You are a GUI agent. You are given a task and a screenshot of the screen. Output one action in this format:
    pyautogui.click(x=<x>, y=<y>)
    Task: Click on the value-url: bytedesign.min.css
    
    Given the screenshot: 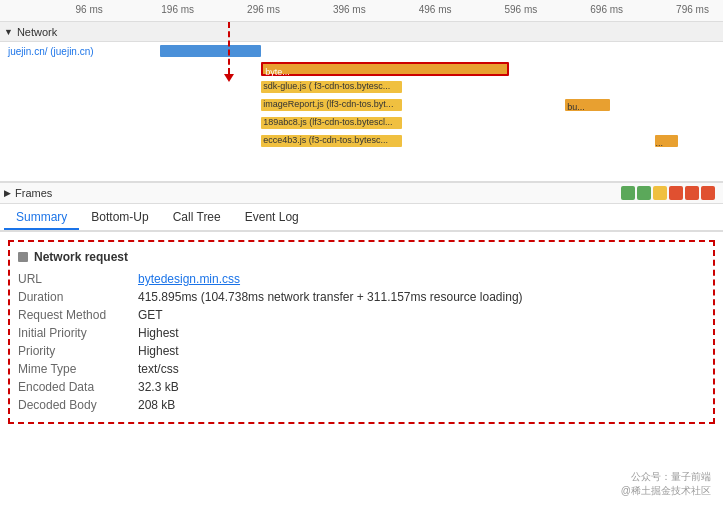 What is the action you would take?
    pyautogui.click(x=189, y=279)
    